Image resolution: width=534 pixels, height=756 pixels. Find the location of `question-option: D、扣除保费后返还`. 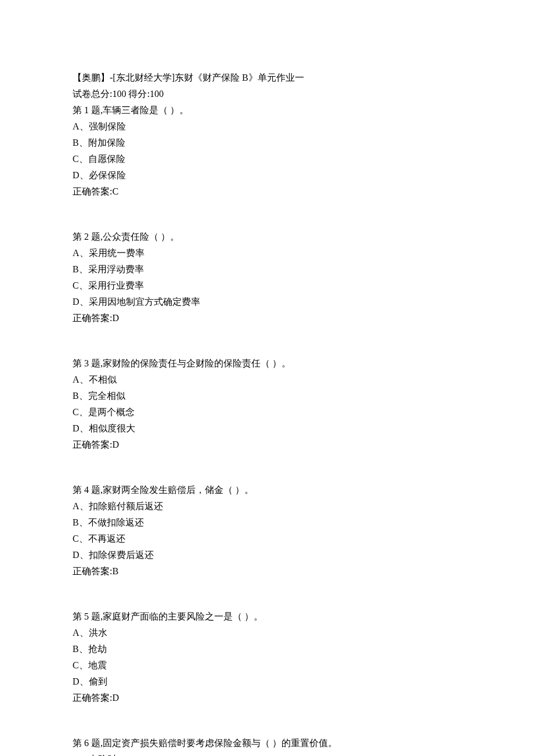

question-option: D、扣除保费后返还 is located at coordinates (267, 555).